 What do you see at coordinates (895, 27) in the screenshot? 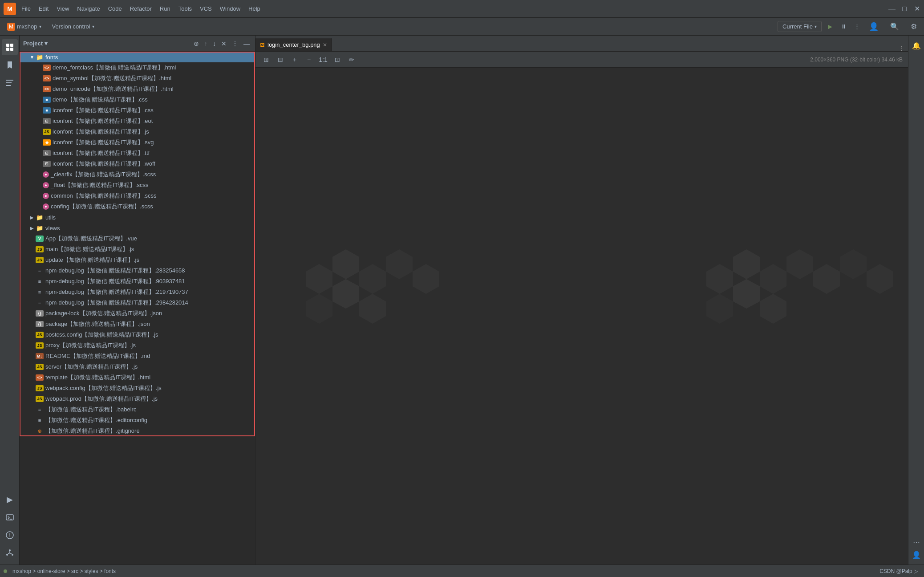
I see `search-icon: 🔍` at bounding box center [895, 27].